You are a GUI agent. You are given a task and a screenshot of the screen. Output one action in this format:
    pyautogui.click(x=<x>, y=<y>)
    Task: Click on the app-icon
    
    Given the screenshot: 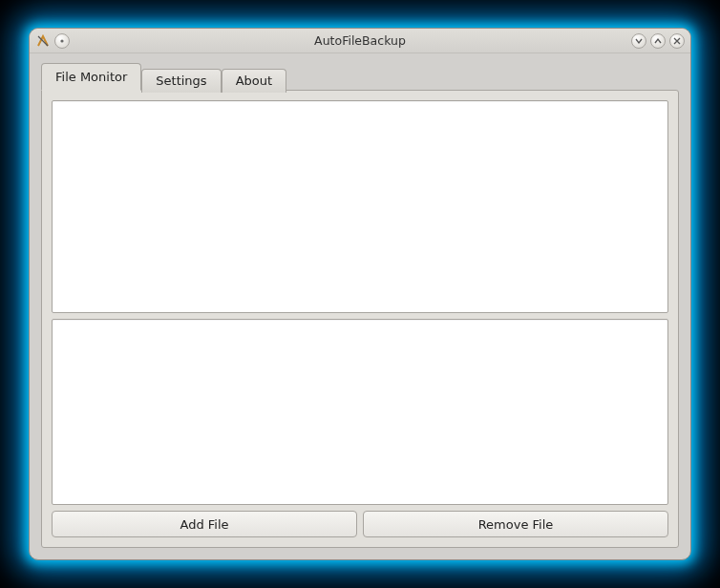 What is the action you would take?
    pyautogui.click(x=43, y=41)
    